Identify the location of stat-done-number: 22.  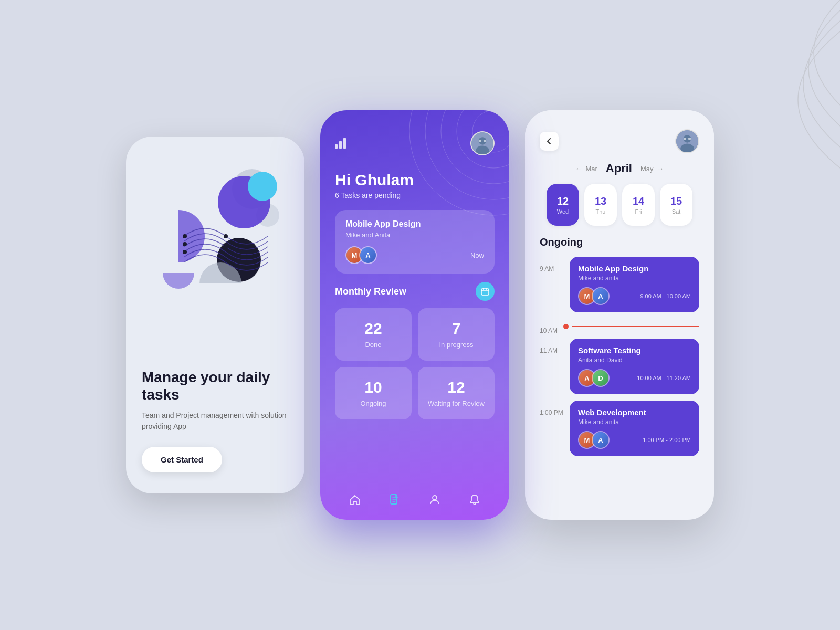
(373, 329).